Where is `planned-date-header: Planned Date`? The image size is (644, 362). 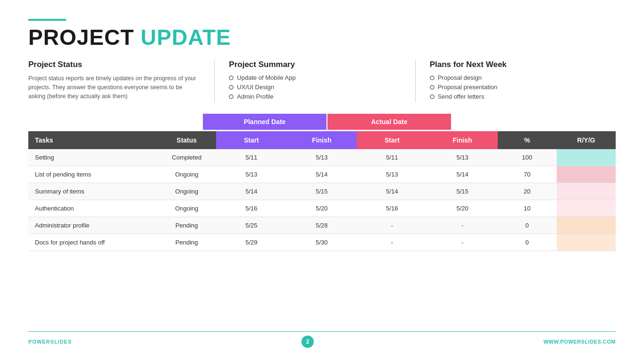
planned-date-header: Planned Date is located at coordinates (265, 122).